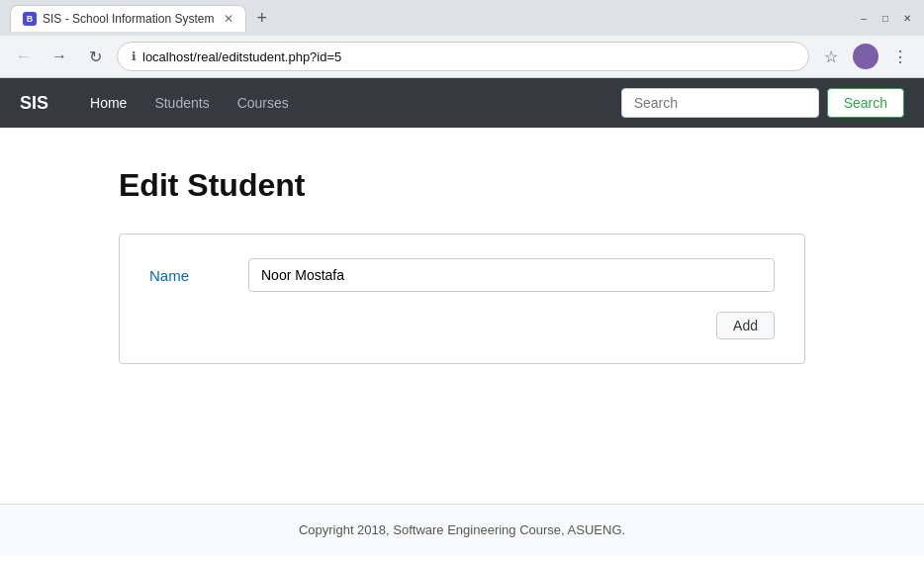 This screenshot has width=924, height=563. I want to click on footer-text: Copyright 2018, Software Engineering Cou…, so click(462, 530).